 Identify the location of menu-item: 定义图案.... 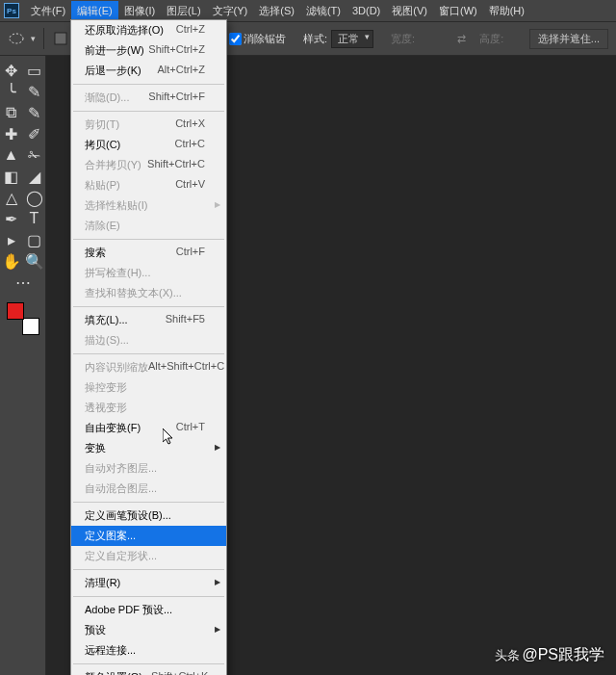
(148, 535).